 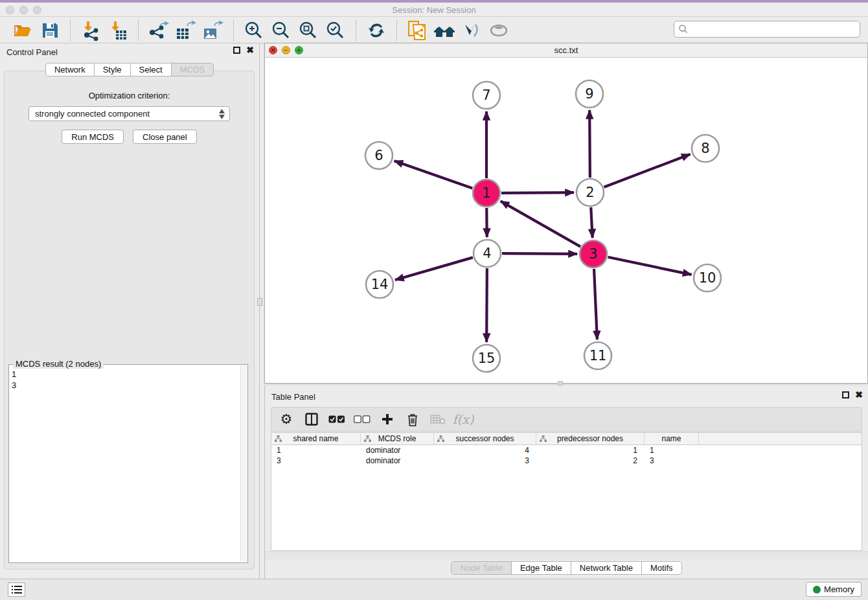 I want to click on divider-grip, so click(x=260, y=302).